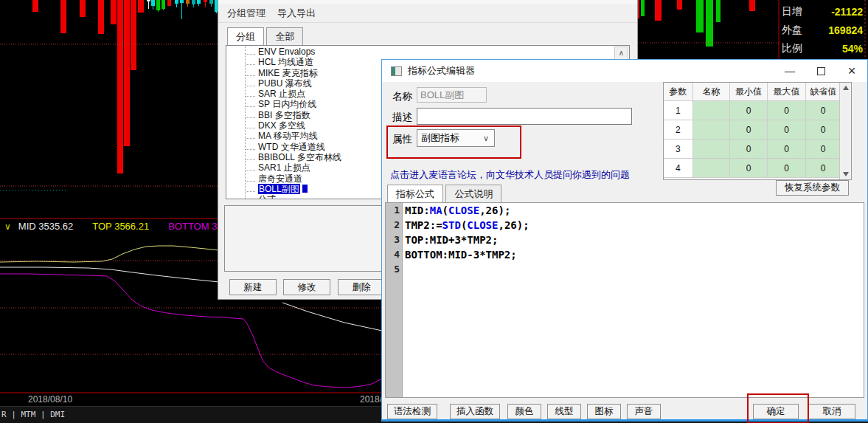  What do you see at coordinates (813, 188) in the screenshot?
I see `restore-defaults-button: 恢复系统参数` at bounding box center [813, 188].